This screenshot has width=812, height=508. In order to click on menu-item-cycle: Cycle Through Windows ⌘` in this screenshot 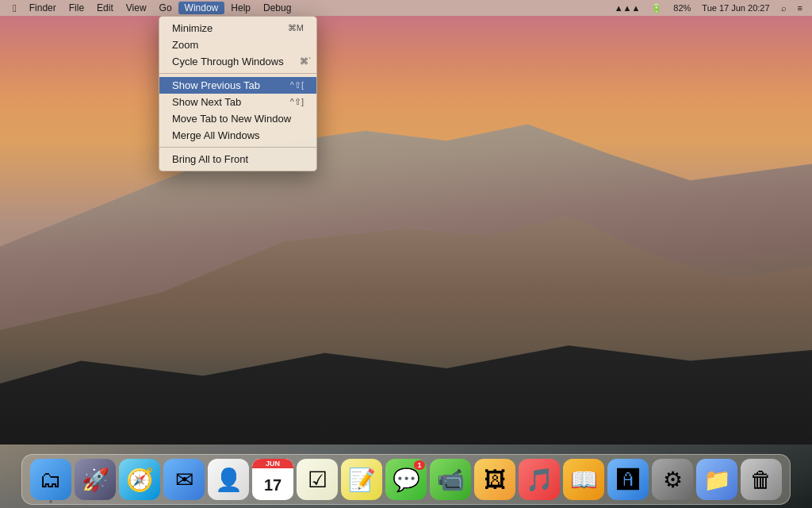, I will do `click(238, 62)`.